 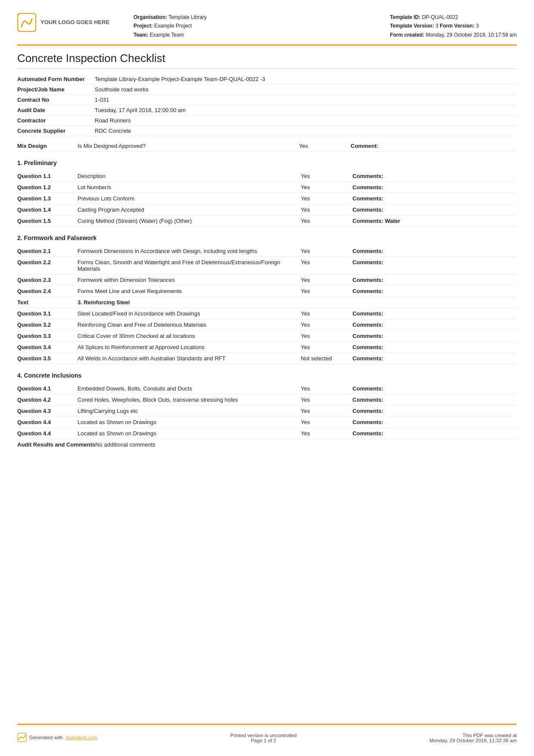 I want to click on contract-no-value: 1-031, so click(x=306, y=100).